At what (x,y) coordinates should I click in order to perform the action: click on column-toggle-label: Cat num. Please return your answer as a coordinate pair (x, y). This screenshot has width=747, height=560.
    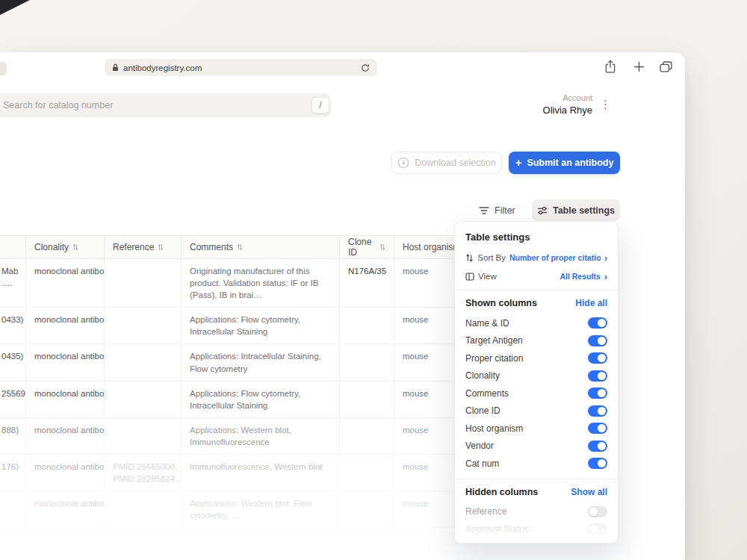
    Looking at the image, I should click on (483, 464).